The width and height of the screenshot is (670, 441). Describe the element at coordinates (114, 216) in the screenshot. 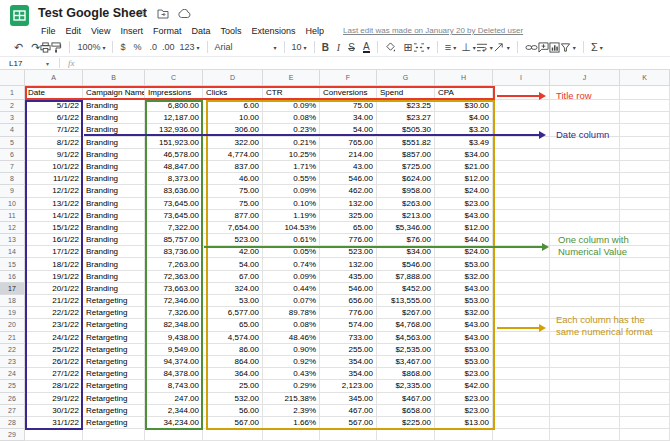

I see `cell-B11: Branding` at that location.